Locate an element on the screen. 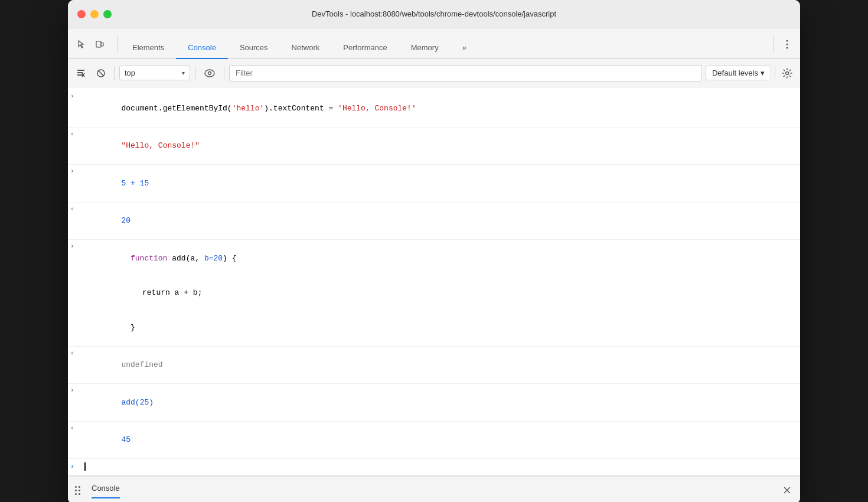 The height and width of the screenshot is (502, 868). arrow-left-icon: ‹ is located at coordinates (77, 134).